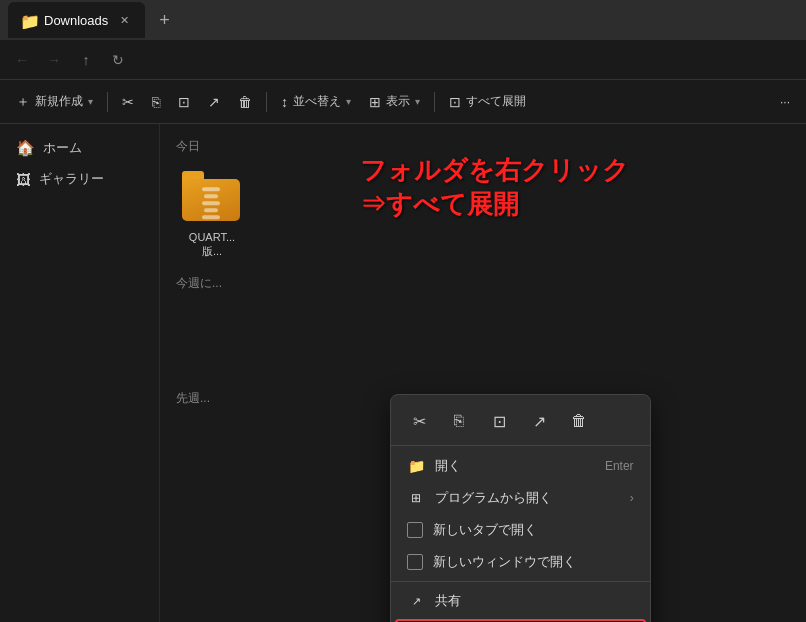  I want to click on sep3, so click(434, 102).